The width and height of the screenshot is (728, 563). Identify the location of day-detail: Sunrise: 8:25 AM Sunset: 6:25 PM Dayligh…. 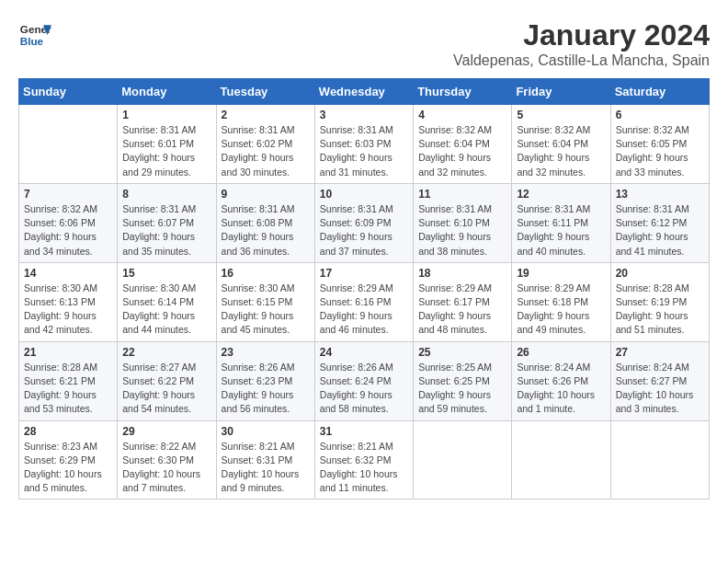
(462, 388).